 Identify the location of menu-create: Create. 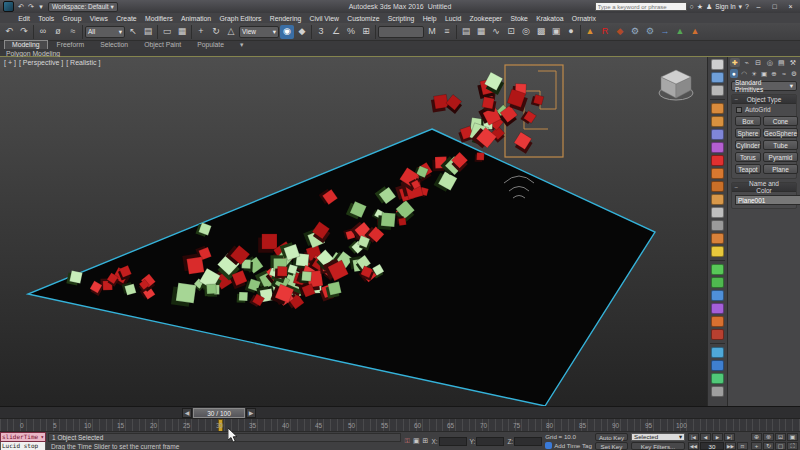
(126, 18).